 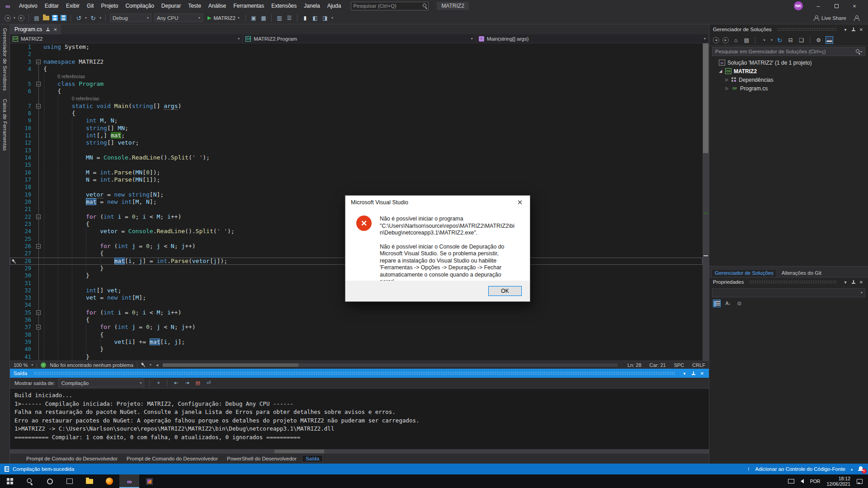 What do you see at coordinates (356, 91) in the screenshot?
I see `code-line-6: 6 {` at bounding box center [356, 91].